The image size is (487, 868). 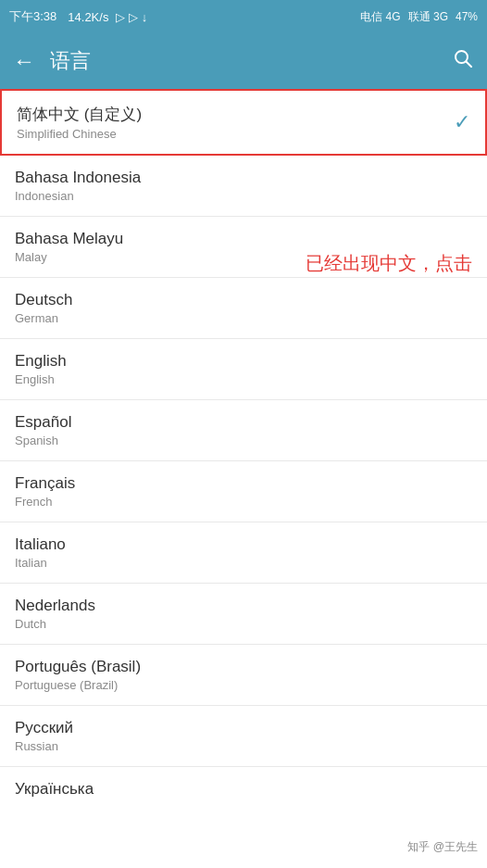 What do you see at coordinates (41, 563) in the screenshot?
I see `language-subname: Italian` at bounding box center [41, 563].